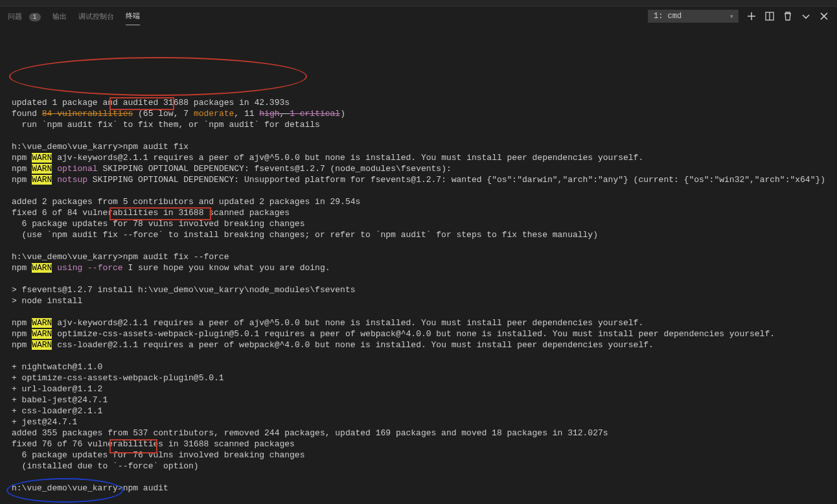 The height and width of the screenshot is (504, 837). What do you see at coordinates (155, 146) in the screenshot?
I see `cmd: npm audit fix` at bounding box center [155, 146].